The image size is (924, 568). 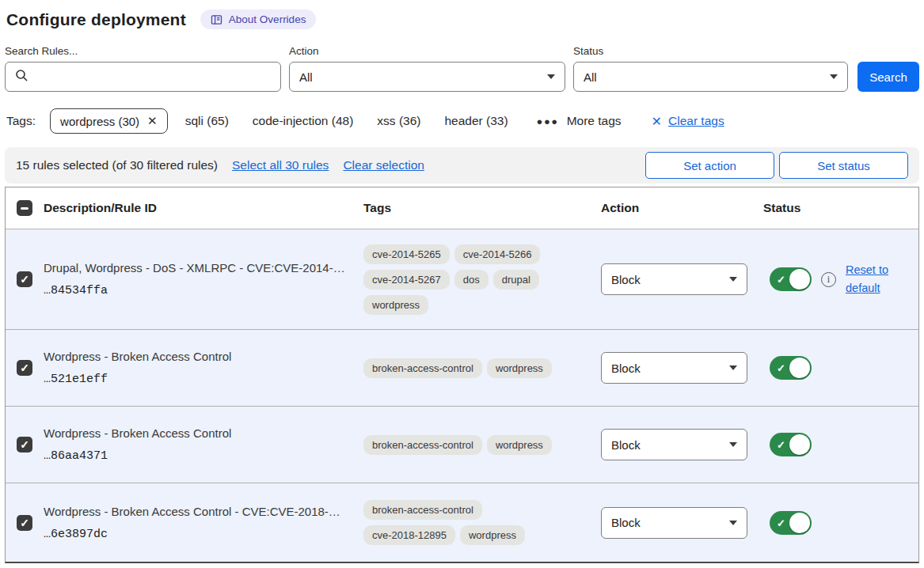 I want to click on about-overrides-label: About Overrides, so click(x=268, y=19).